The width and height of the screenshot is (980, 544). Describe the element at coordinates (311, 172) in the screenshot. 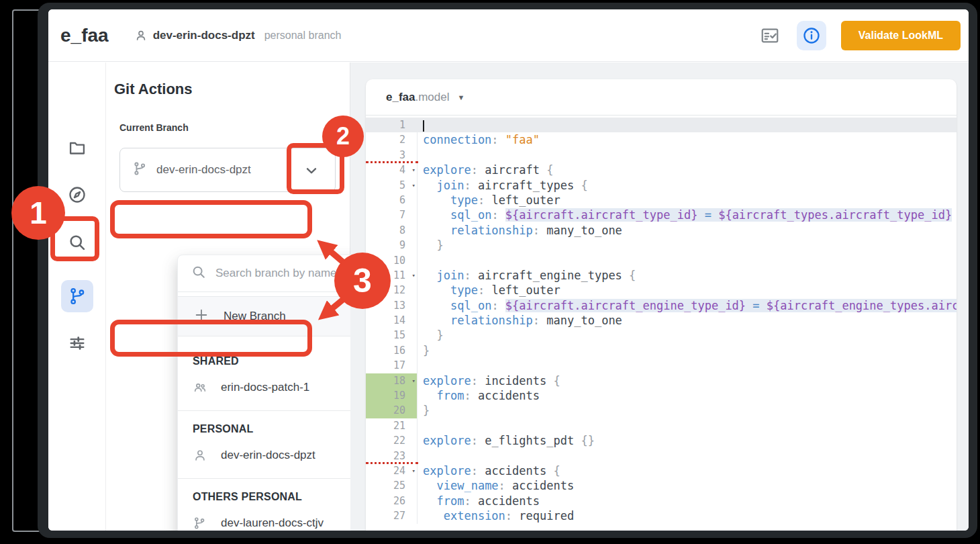

I see `chevron-down-icon` at that location.